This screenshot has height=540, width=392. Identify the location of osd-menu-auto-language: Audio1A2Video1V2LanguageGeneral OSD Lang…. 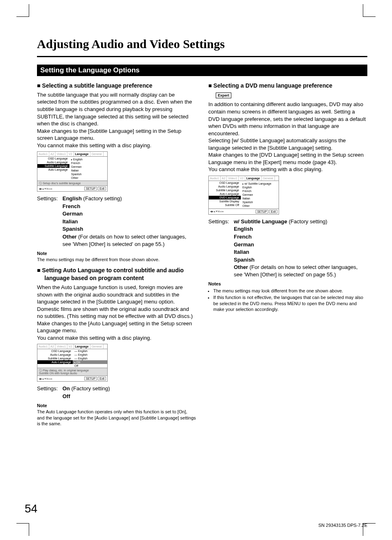
(72, 363).